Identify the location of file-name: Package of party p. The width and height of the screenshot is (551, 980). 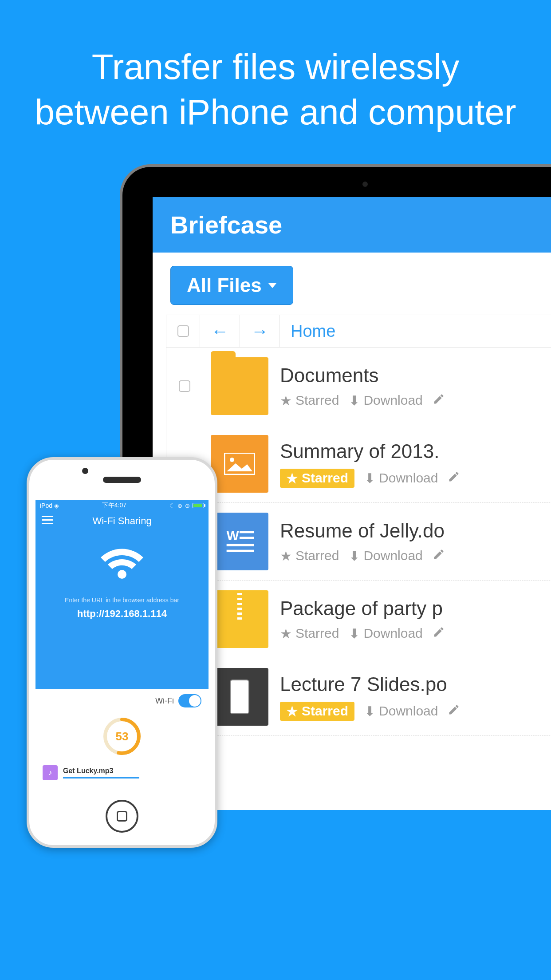
(415, 609).